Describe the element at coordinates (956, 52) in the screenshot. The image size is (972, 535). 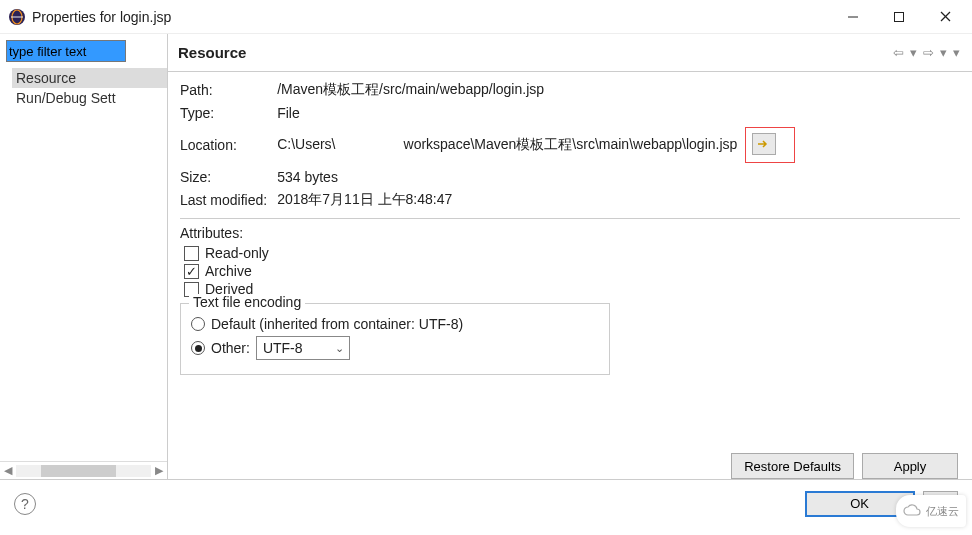
I see `view-menu-icon: ▾` at that location.